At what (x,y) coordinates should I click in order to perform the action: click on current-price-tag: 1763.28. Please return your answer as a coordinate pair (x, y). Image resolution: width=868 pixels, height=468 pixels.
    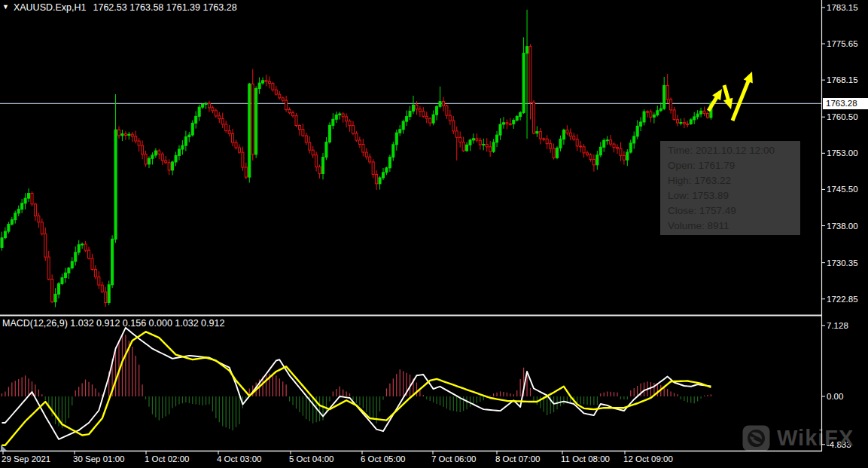
    Looking at the image, I should click on (845, 104).